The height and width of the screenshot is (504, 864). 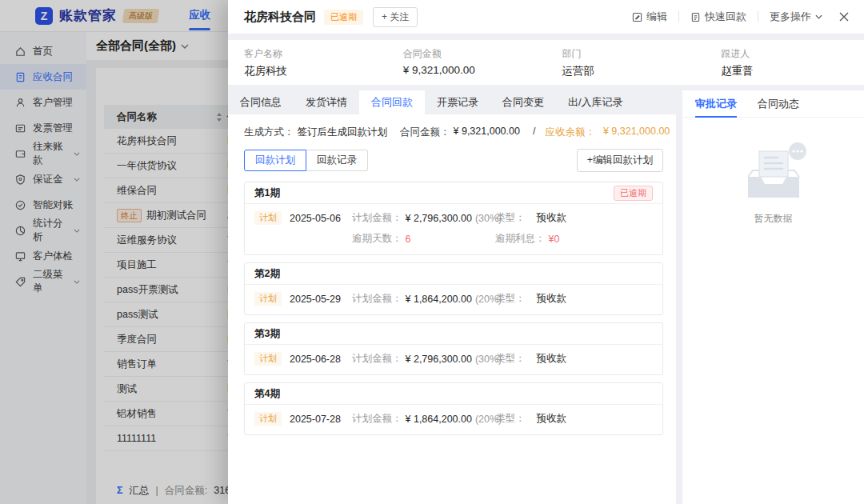 I want to click on empty-state-text: 暂无数据, so click(x=774, y=219).